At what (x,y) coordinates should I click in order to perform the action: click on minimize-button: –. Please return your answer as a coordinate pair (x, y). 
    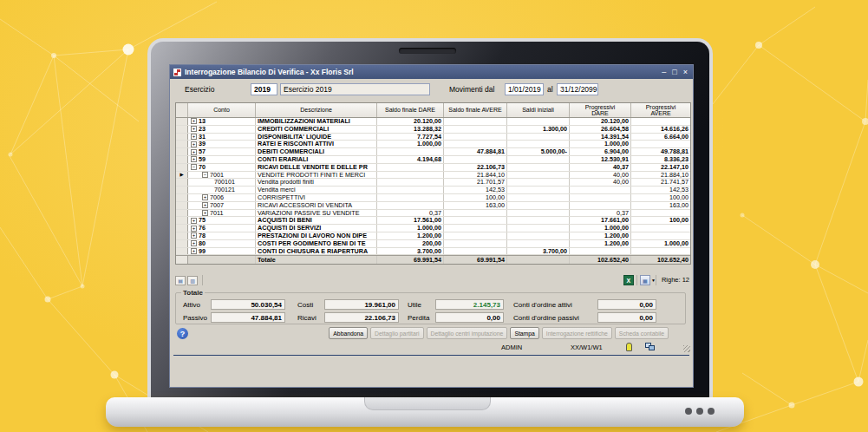
    Looking at the image, I should click on (664, 73).